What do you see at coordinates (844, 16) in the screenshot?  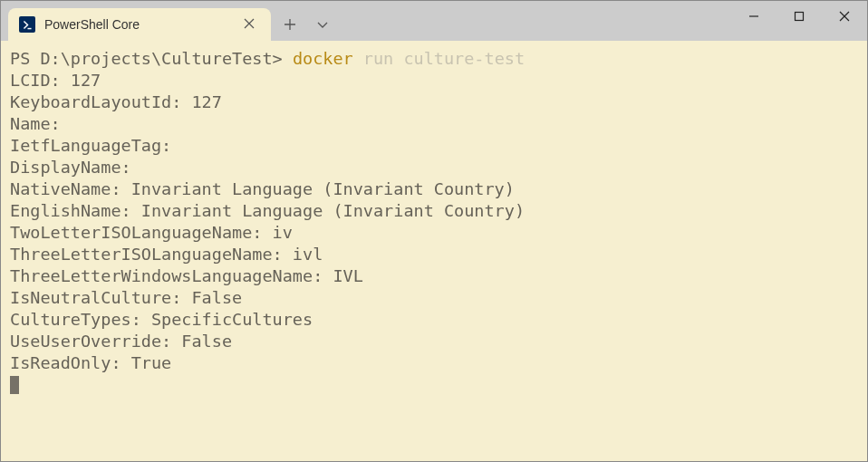 I see `close-button` at bounding box center [844, 16].